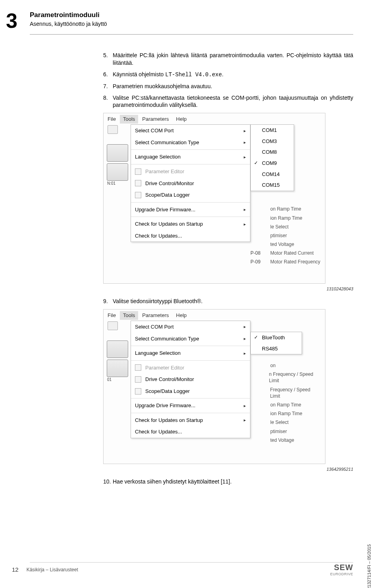 Image resolution: width=381 pixels, height=588 pixels. What do you see at coordinates (15, 570) in the screenshot?
I see `page-number: 12` at bounding box center [15, 570].